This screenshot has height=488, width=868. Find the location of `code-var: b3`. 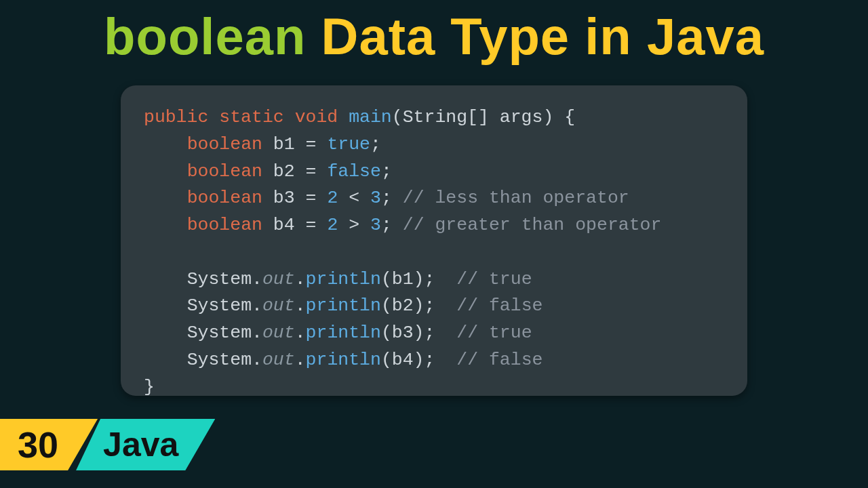

code-var: b3 is located at coordinates (284, 198).